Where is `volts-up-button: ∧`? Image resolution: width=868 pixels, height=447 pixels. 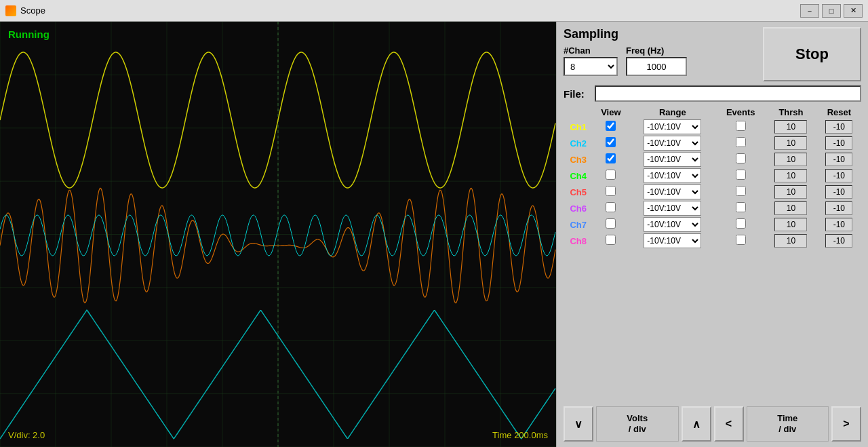
volts-up-button: ∧ is located at coordinates (696, 424).